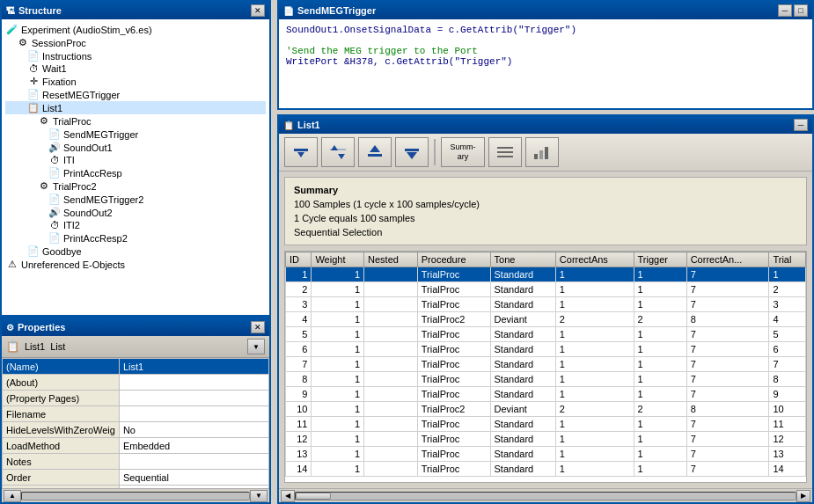  What do you see at coordinates (728, 260) in the screenshot?
I see `col-correctan: CorrectAn...` at bounding box center [728, 260].